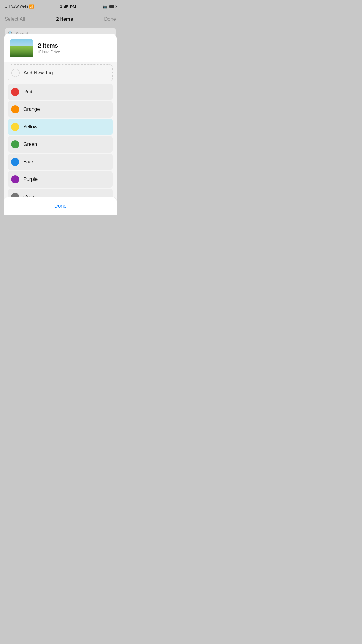  Describe the element at coordinates (15, 109) in the screenshot. I see `color-dot-orange` at that location.